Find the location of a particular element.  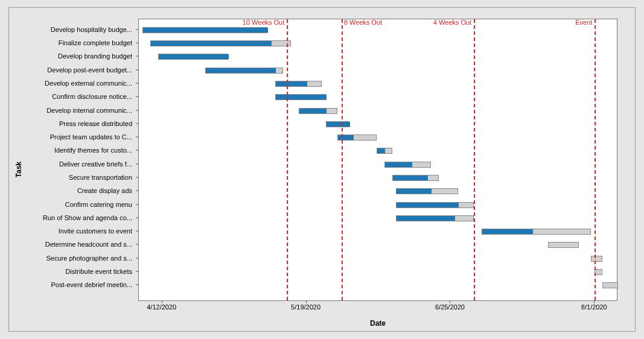

task-label: Press release distributed is located at coordinates (76, 124).